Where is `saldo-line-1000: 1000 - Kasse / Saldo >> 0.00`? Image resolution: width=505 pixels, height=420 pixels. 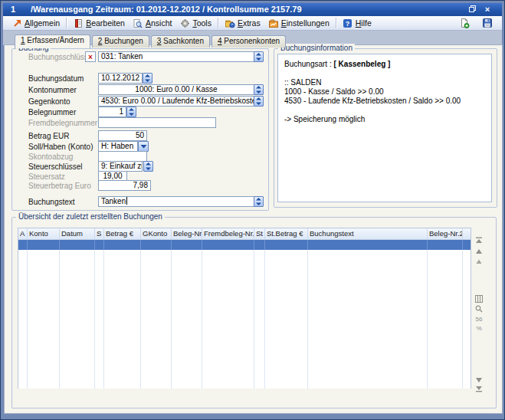 saldo-line-1000: 1000 - Kasse / Saldo >> 0.00 is located at coordinates (385, 92).